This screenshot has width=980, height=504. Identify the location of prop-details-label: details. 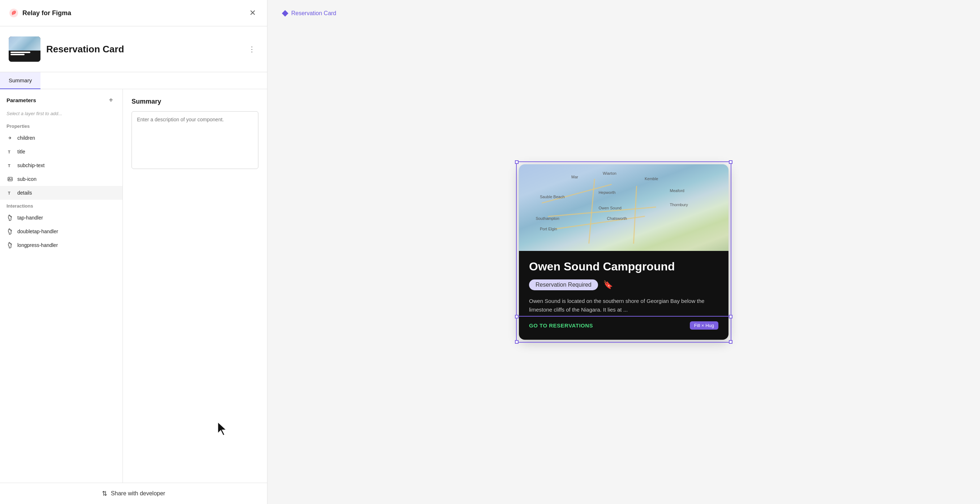
(25, 193).